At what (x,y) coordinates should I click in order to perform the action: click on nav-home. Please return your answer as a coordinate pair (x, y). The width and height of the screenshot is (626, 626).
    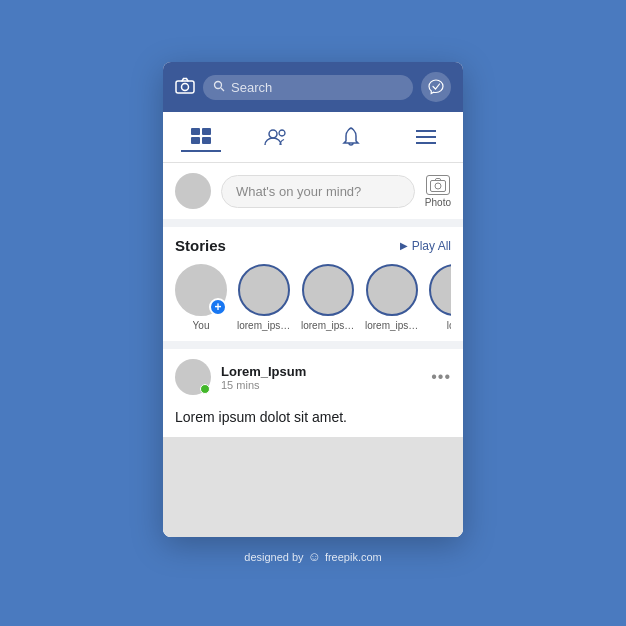
    Looking at the image, I should click on (201, 137).